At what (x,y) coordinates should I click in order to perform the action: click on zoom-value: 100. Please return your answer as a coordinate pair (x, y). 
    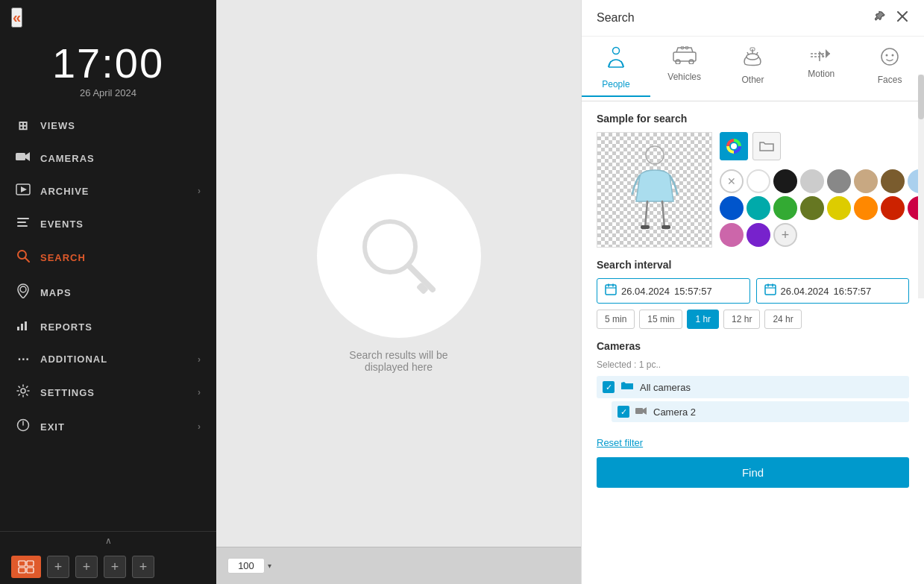
    Looking at the image, I should click on (246, 565).